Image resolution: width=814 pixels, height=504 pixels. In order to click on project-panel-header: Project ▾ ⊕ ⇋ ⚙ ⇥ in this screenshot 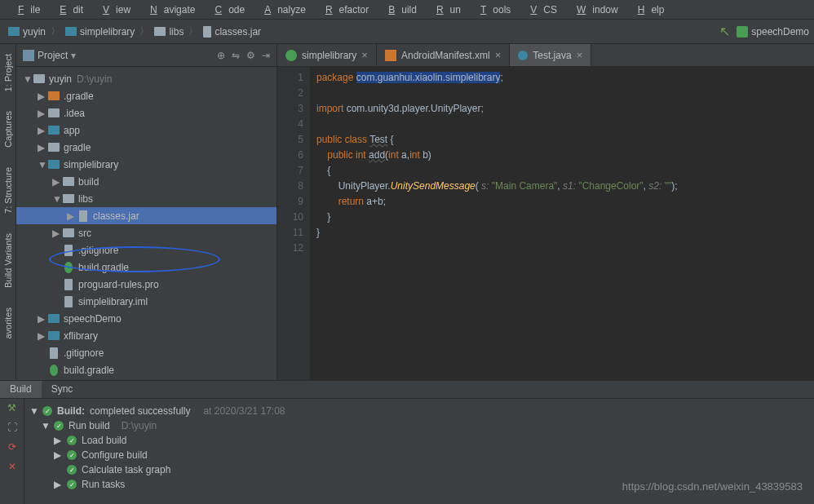, I will do `click(147, 55)`.